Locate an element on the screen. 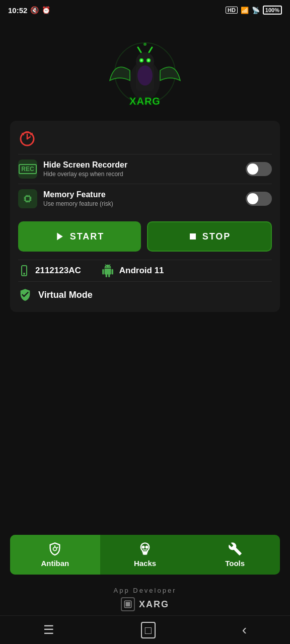  toggle-text-rec: Hide Screen Recorder Hide overlay esp wh… is located at coordinates (86, 169).